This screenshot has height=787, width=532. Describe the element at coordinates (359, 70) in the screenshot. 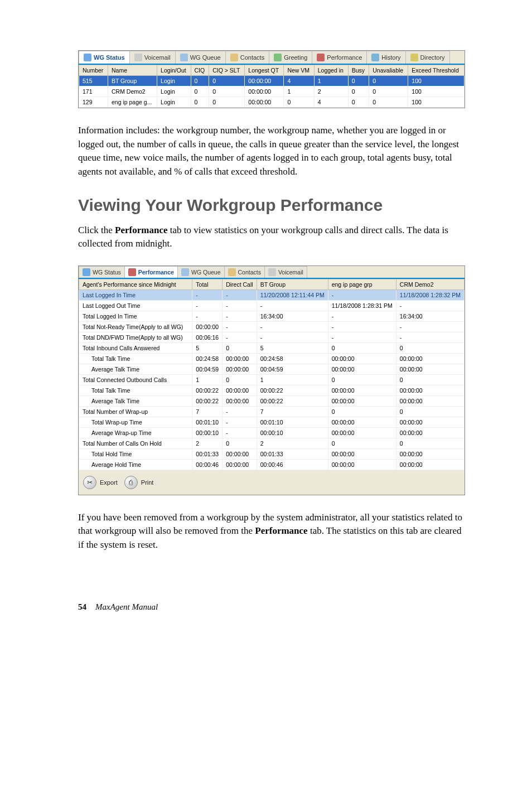

I see `col-header: Busy` at that location.